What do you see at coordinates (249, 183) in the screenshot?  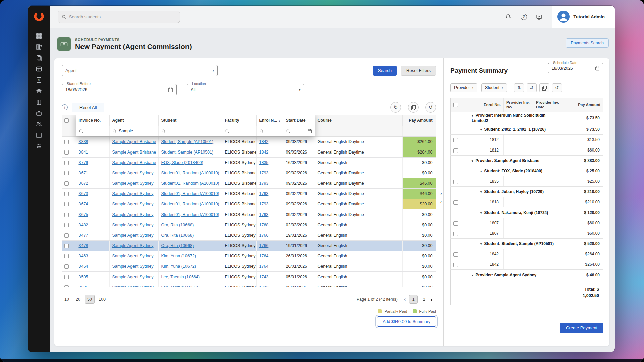 I see `grid-row: 3672Sample Agent SydneyStudent01, Random…` at bounding box center [249, 183].